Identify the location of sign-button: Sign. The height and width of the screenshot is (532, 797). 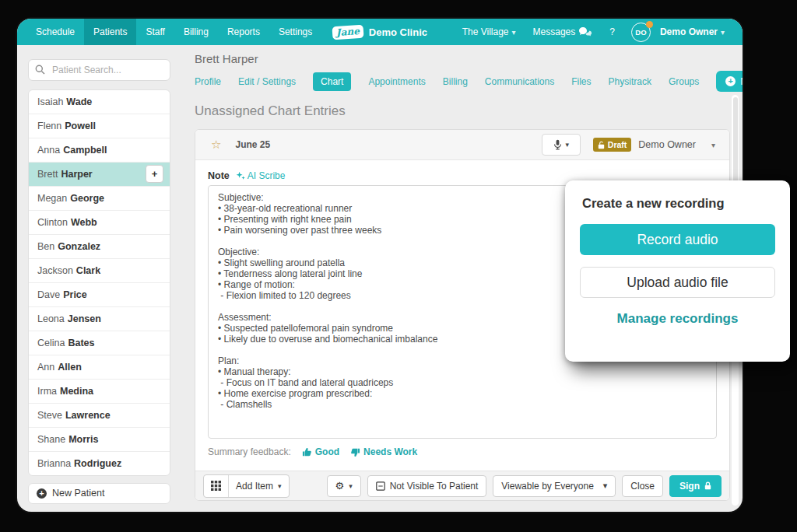
(696, 486).